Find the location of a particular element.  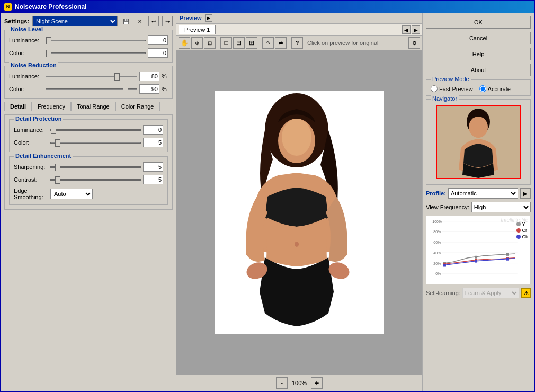

tab-tonal-range: Tonal Range is located at coordinates (93, 106).